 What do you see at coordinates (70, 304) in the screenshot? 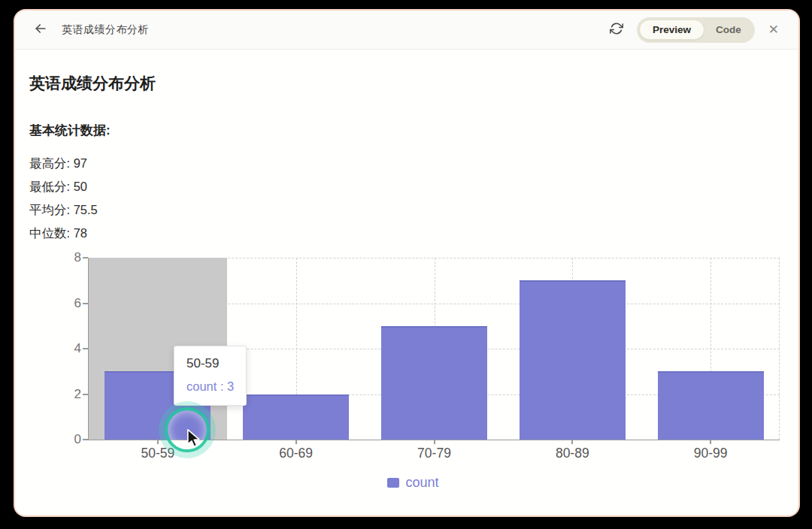
I see `y-axis-tick-label: 6` at bounding box center [70, 304].